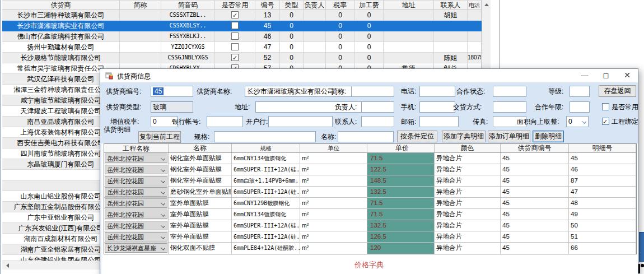 This screenshot has width=644, height=274. Describe the element at coordinates (340, 26) in the screenshot. I see `tax-cell: 0` at that location.